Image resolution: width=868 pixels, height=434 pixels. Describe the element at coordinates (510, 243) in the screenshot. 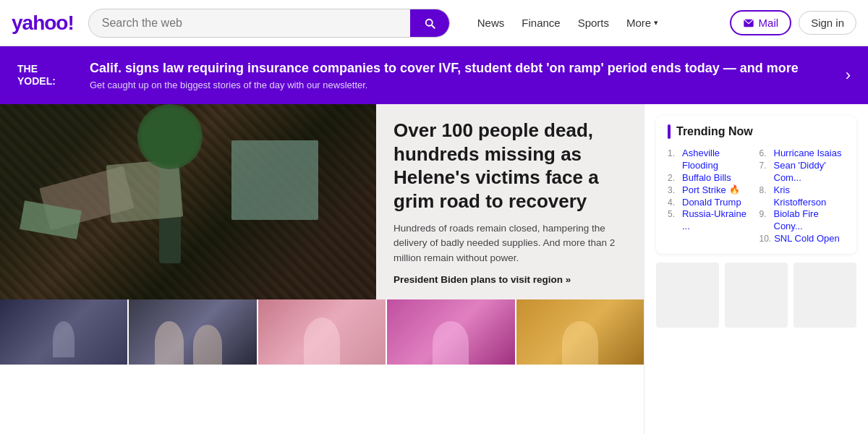

I see `hero-body: Hundreds of roads remain closed, hamperi…` at that location.